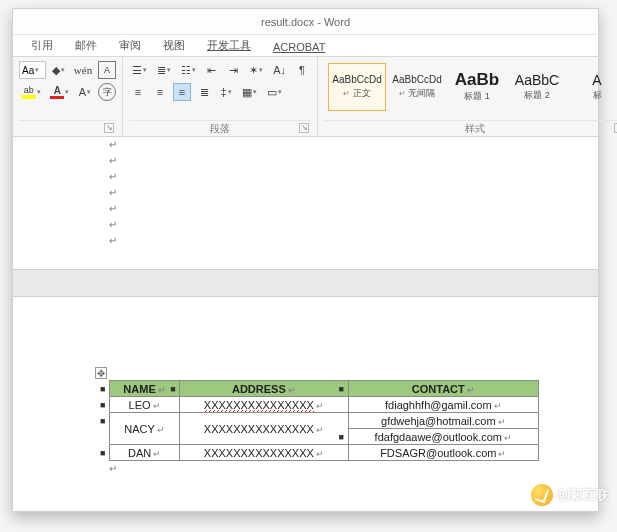 This screenshot has width=617, height=532. I want to click on cell-name: ■NACY↵, so click(145, 429).